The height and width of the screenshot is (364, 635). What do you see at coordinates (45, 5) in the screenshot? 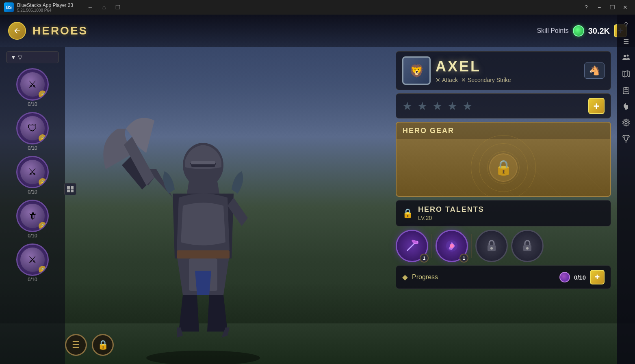
I see `app-name: BlueStacks App Player 23` at bounding box center [45, 5].